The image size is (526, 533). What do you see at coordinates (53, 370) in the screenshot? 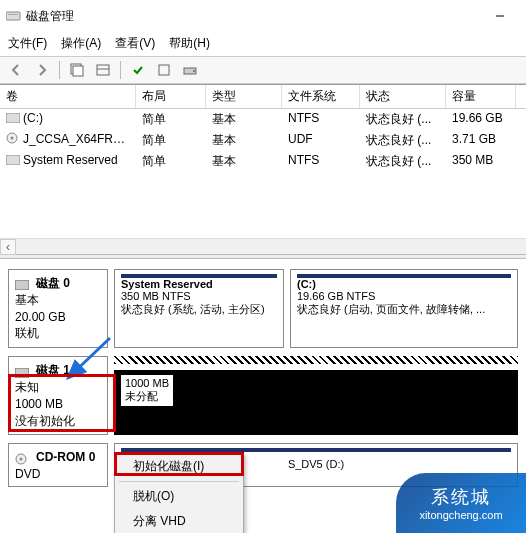
I see `disk-1-title: 磁盘 1` at bounding box center [53, 370].